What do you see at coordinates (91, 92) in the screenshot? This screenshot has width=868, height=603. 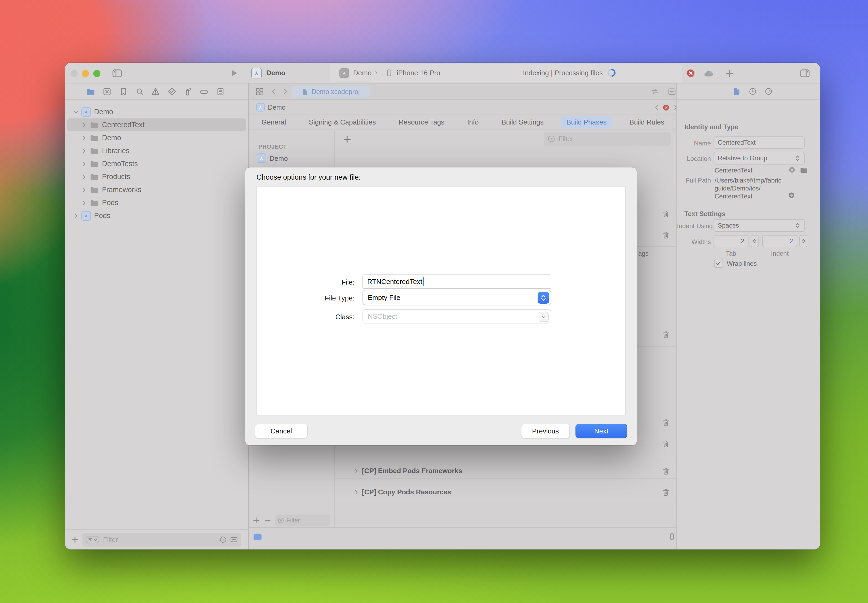 I see `project-navigator-icon` at bounding box center [91, 92].